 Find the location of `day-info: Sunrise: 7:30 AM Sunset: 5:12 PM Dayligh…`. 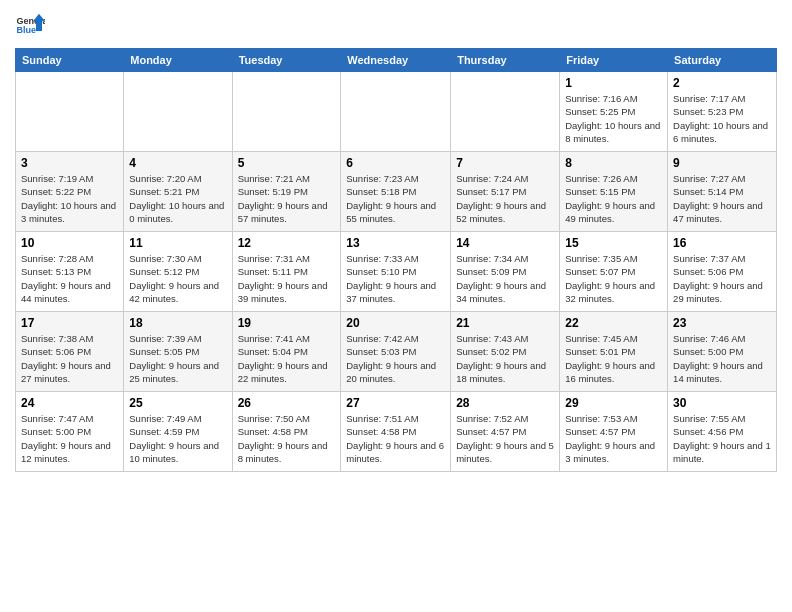

day-info: Sunrise: 7:30 AM Sunset: 5:12 PM Dayligh… is located at coordinates (178, 278).